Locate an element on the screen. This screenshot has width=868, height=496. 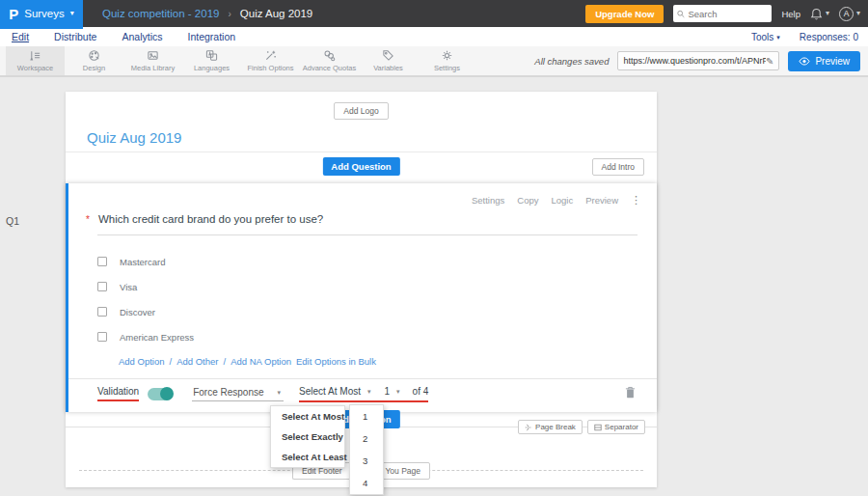
save-status: All changes saved is located at coordinates (571, 62).